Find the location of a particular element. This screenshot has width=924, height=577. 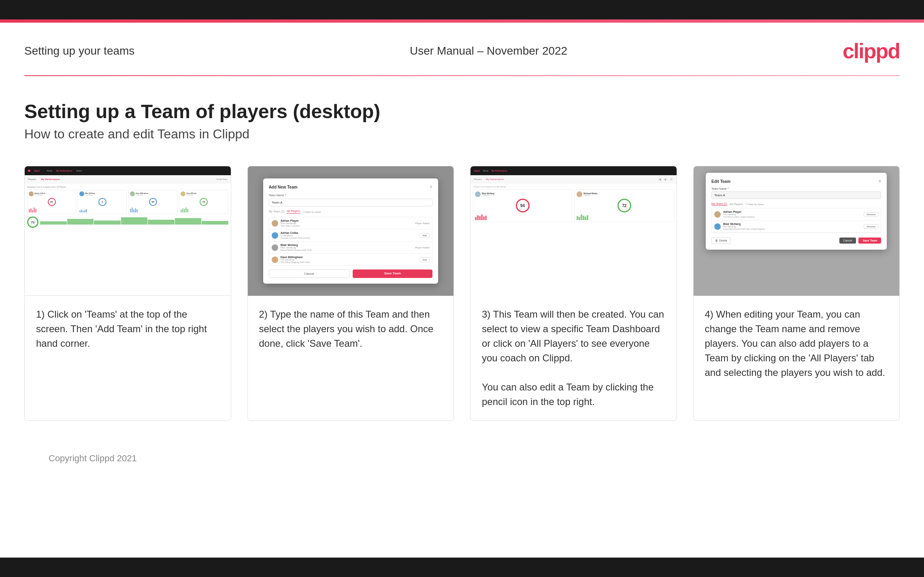

modal-2-close-icon: × is located at coordinates (431, 187).